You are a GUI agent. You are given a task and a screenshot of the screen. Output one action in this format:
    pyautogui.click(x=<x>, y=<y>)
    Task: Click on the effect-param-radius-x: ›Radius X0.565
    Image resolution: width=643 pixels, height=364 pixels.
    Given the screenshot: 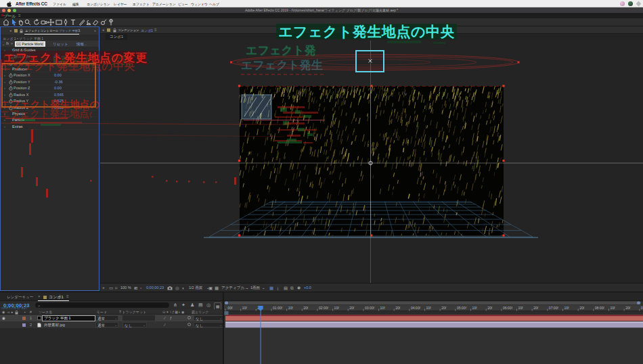 What is the action you would take?
    pyautogui.click(x=50, y=95)
    